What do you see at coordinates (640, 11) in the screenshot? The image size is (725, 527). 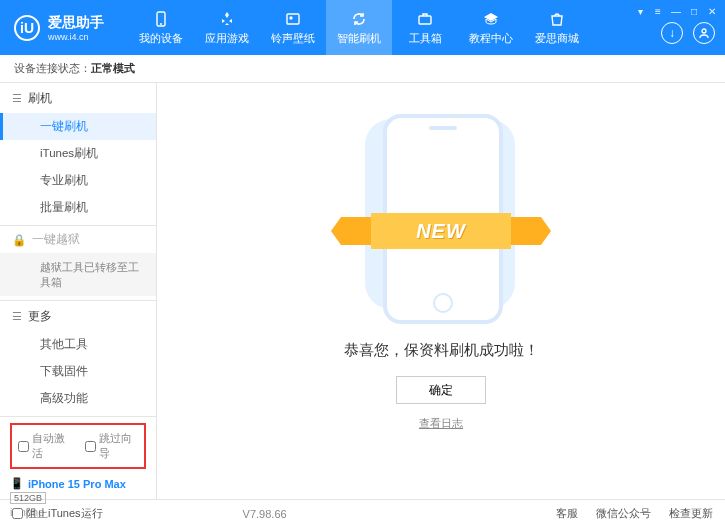 I see `menu-button: ▾` at bounding box center [640, 11].